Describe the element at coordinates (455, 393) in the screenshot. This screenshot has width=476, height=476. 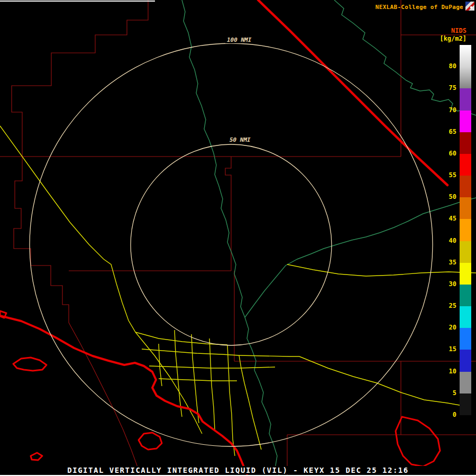
I see `colorbar-tick: 5` at that location.